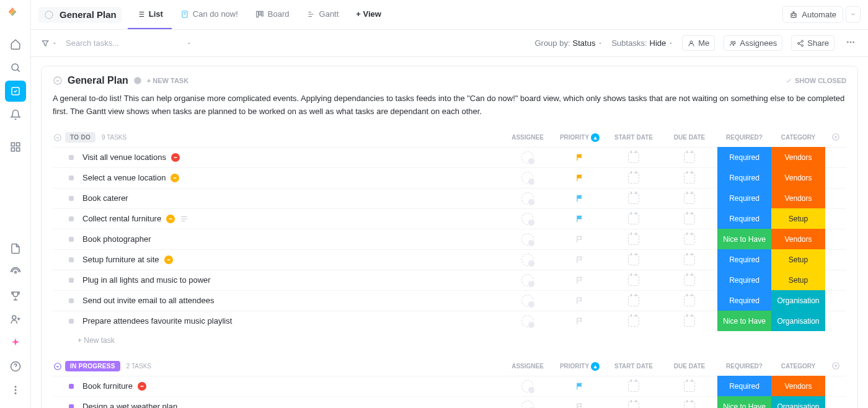 The image size is (868, 408). Describe the element at coordinates (450, 386) in the screenshot. I see `task-row: Book furnitureRequiredVendors` at that location.